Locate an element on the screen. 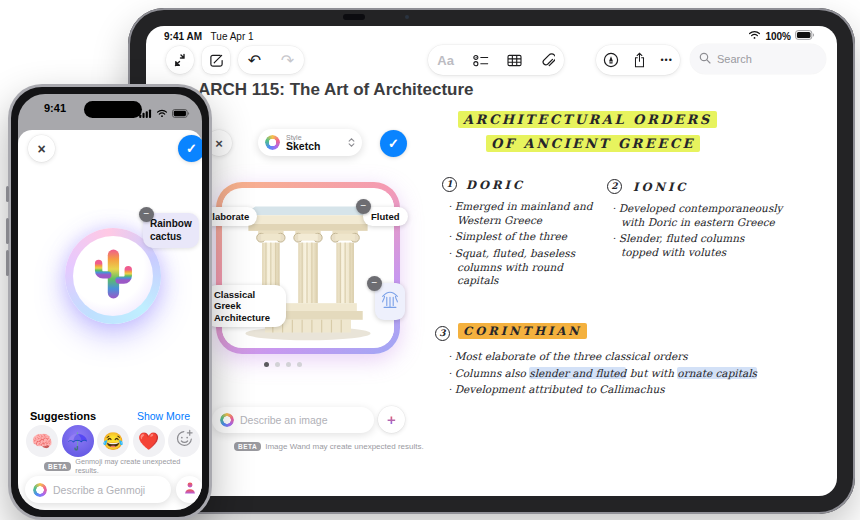 This screenshot has height=520, width=860. image-wand-confirm-button: ✓ is located at coordinates (394, 144).